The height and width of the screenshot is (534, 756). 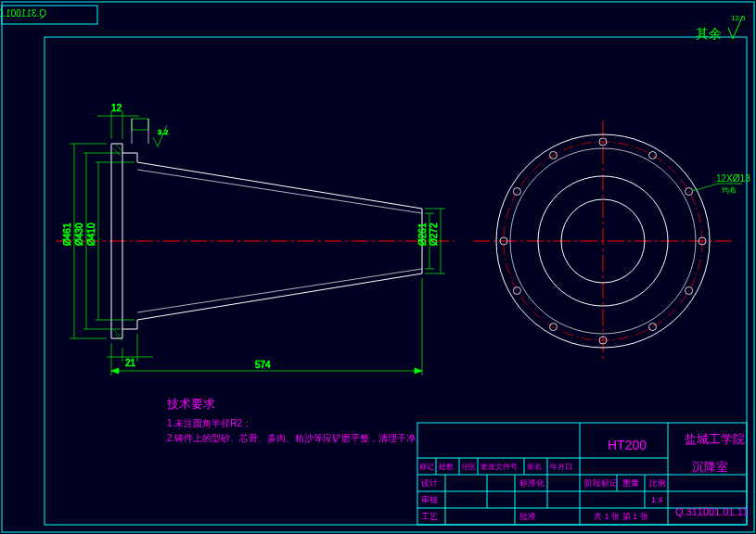 I want to click on svg-text: 沉降室, so click(x=711, y=467).